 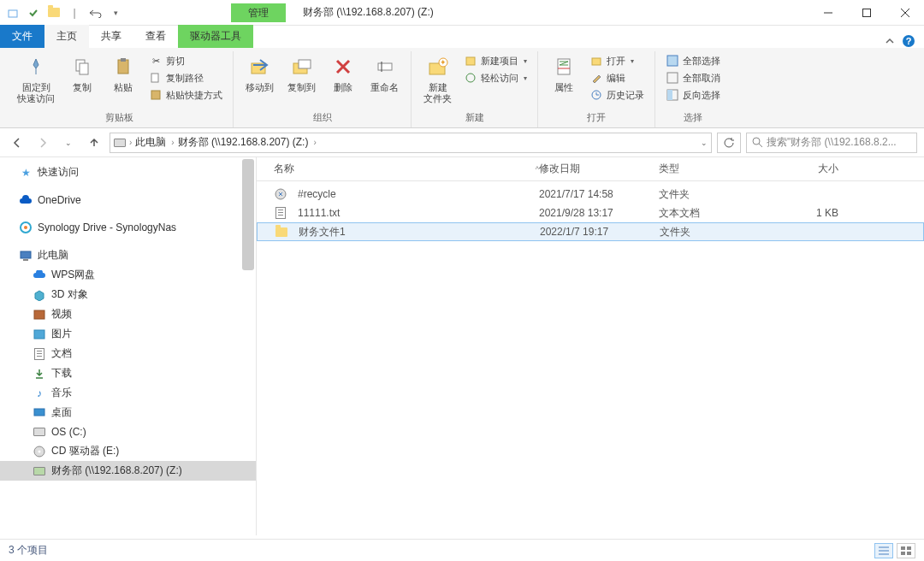 What do you see at coordinates (154, 142) in the screenshot?
I see `crumb-thispc: 此电脑›` at bounding box center [154, 142].